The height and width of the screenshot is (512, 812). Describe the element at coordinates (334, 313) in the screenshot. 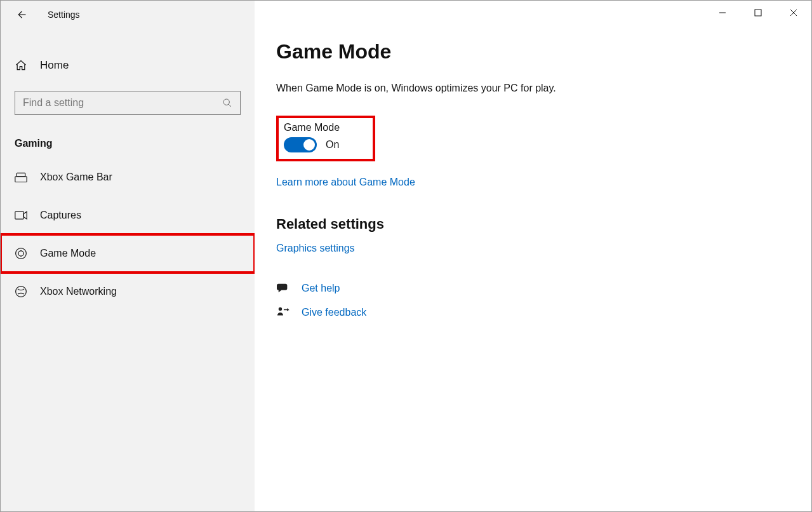

I see `give-feedback-link: Give feedback` at that location.